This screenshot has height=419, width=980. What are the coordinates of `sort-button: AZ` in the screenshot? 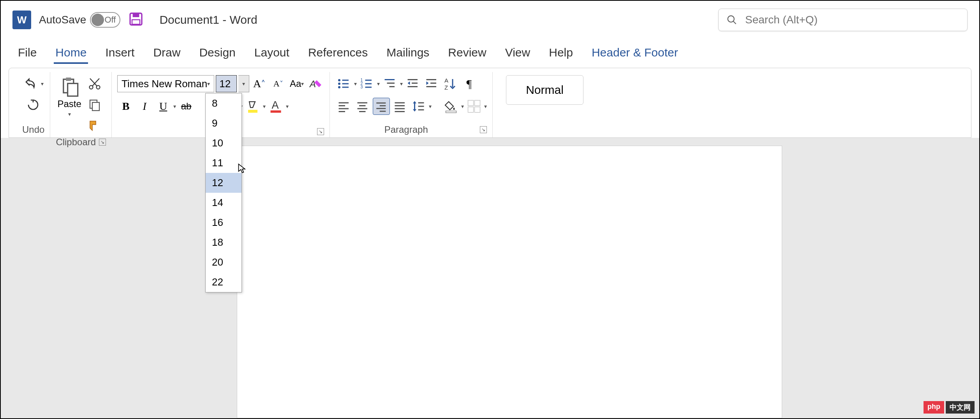 It's located at (450, 84).